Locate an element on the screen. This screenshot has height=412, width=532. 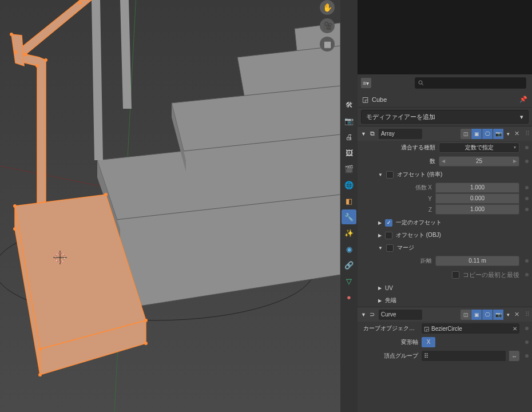
search-input is located at coordinates (470, 83).